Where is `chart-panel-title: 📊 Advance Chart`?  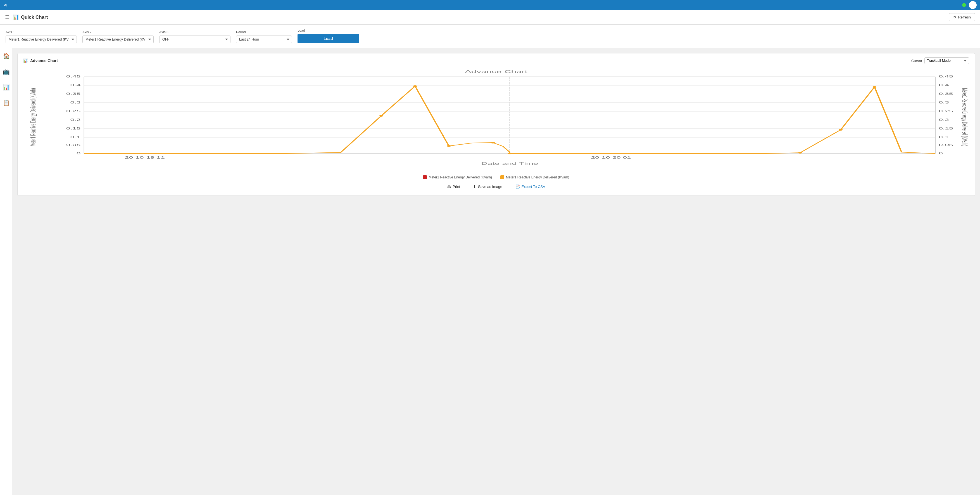
chart-panel-title: 📊 Advance Chart is located at coordinates (40, 61).